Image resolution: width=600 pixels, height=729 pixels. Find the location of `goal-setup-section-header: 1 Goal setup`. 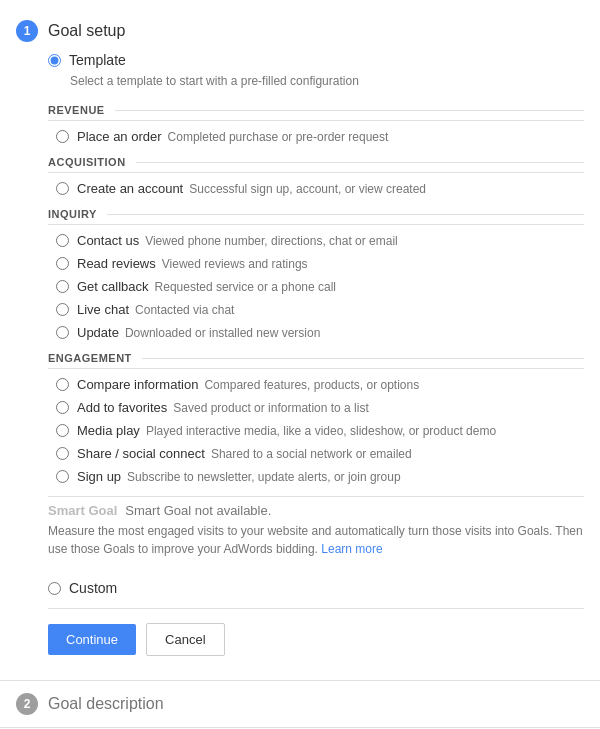

goal-setup-section-header: 1 Goal setup is located at coordinates (300, 31).